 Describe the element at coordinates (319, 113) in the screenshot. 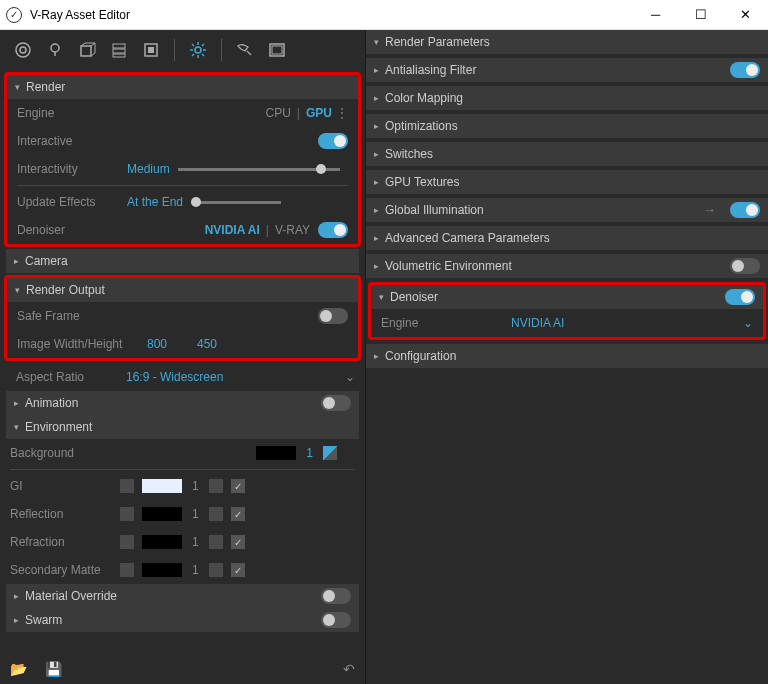

I see `engine-gpu-option: GPU` at that location.